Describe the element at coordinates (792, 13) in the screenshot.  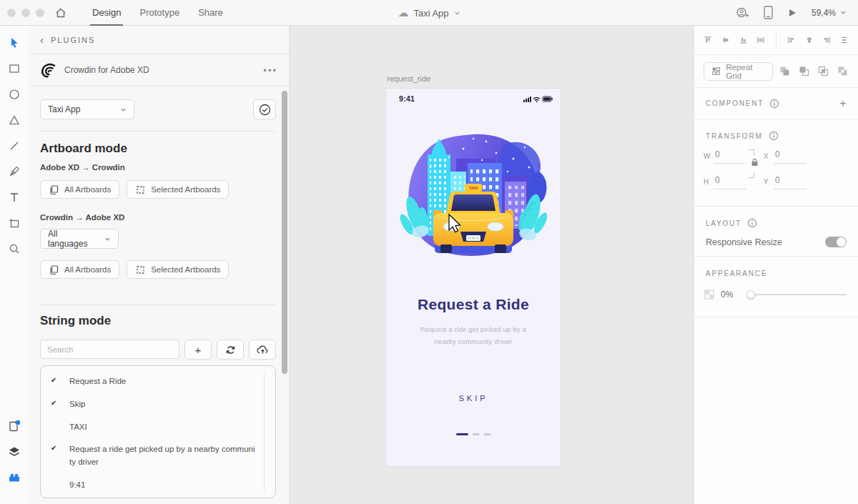
I see `play-icon` at that location.